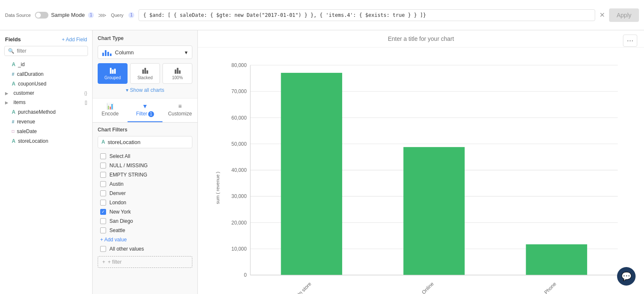 The image size is (644, 294). What do you see at coordinates (624, 15) in the screenshot?
I see `apply-button: Apply` at bounding box center [624, 15].